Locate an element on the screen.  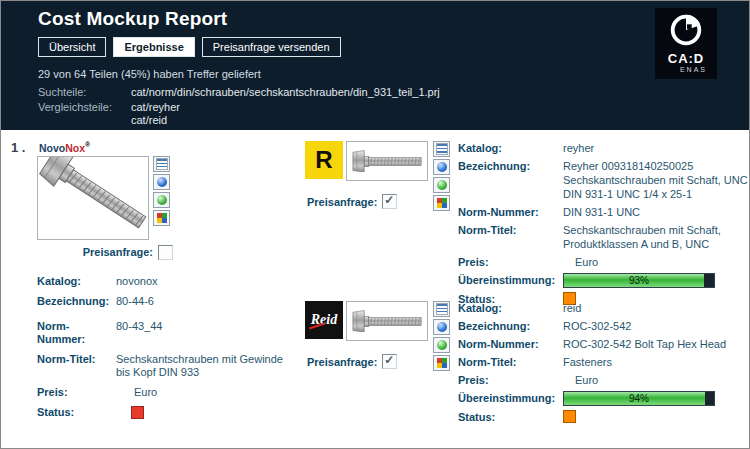
field-norm-titel: Norm-Titel: Sechskantschrauben mit Gewin… is located at coordinates (172, 366).